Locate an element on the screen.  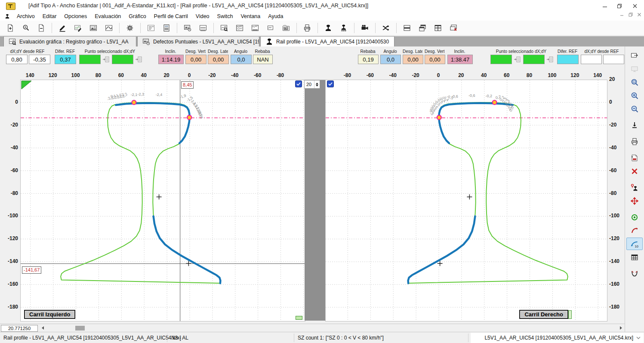
menu-evaluaci-n: Evaluación is located at coordinates (108, 16).